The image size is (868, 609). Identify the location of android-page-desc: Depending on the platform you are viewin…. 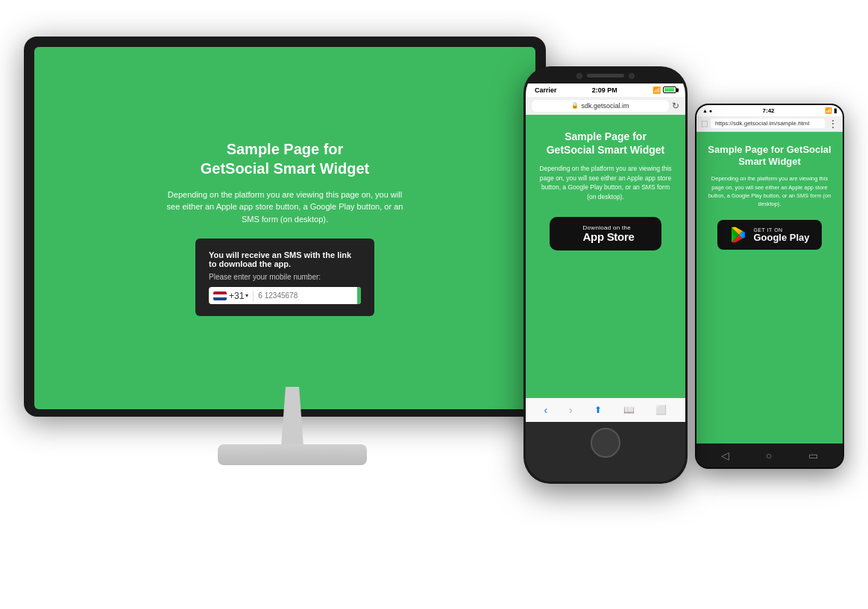
(770, 191).